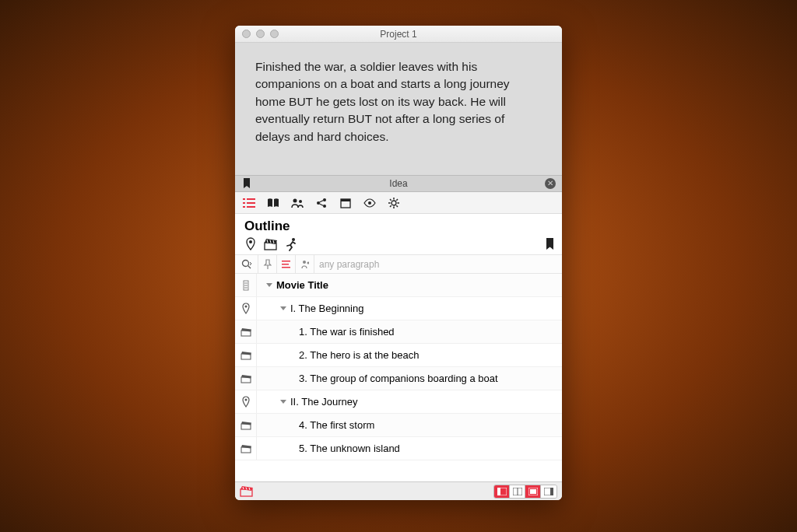 The width and height of the screenshot is (797, 532). I want to click on main-toolbar, so click(398, 203).